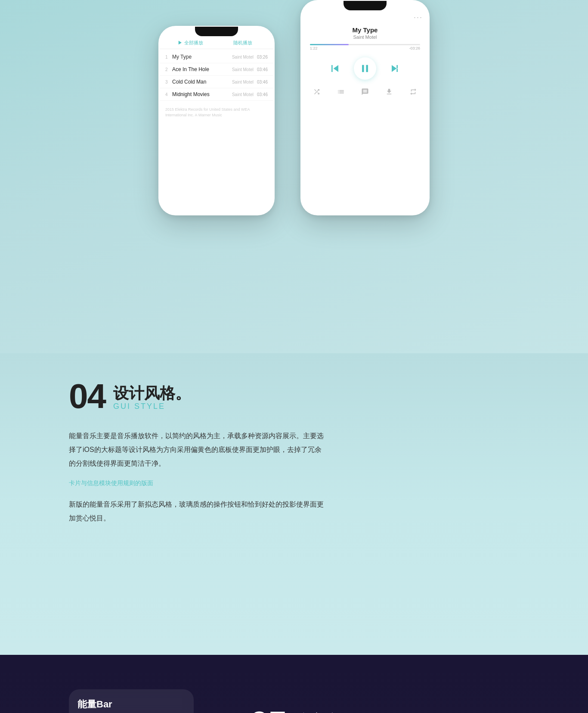 Image resolution: width=588 pixels, height=713 pixels. What do you see at coordinates (402, 710) in the screenshot?
I see `section-05-header: 05 信息布局 GUI STYLE` at bounding box center [402, 710].